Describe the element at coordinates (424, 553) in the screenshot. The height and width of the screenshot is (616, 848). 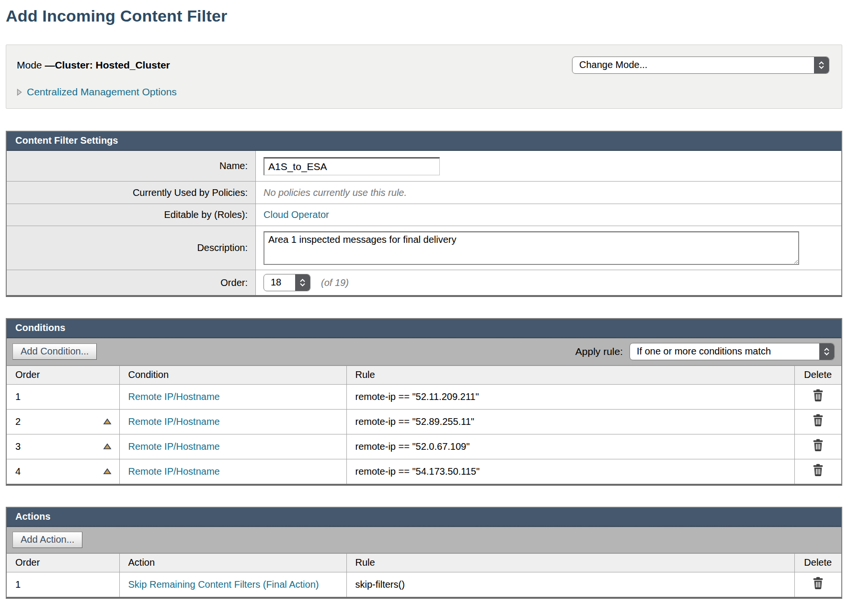
I see `actions-panel: Actions Add Action... Order Action Rule …` at that location.